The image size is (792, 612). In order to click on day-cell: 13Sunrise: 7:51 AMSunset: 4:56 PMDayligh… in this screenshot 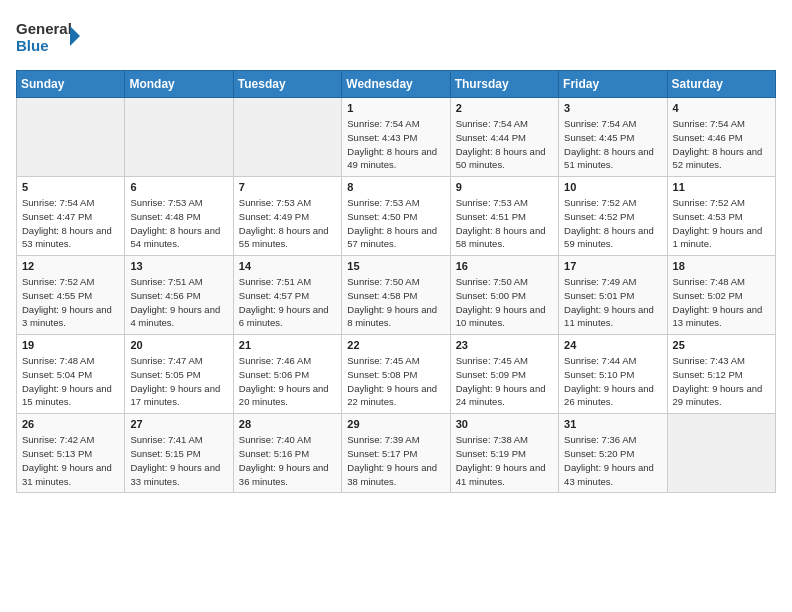, I will do `click(179, 296)`.